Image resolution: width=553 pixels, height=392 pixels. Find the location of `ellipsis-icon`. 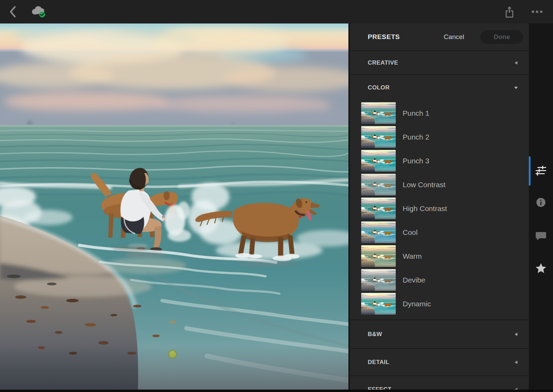

ellipsis-icon is located at coordinates (537, 12).